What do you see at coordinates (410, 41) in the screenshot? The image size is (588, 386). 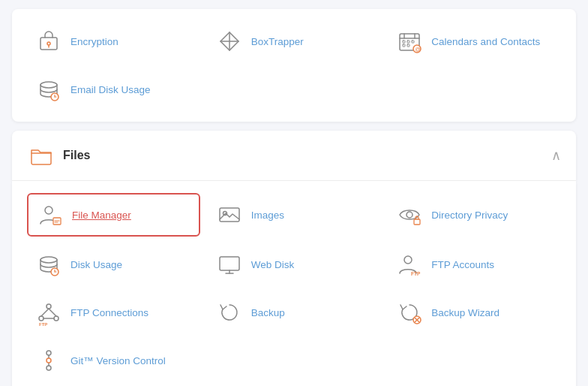 I see `calendars-icon: @` at bounding box center [410, 41].